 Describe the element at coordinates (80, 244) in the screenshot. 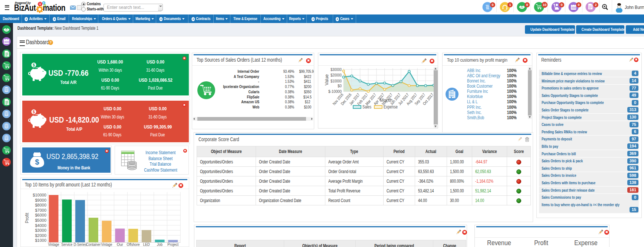

I see `svg-text: D-Series` at that location.